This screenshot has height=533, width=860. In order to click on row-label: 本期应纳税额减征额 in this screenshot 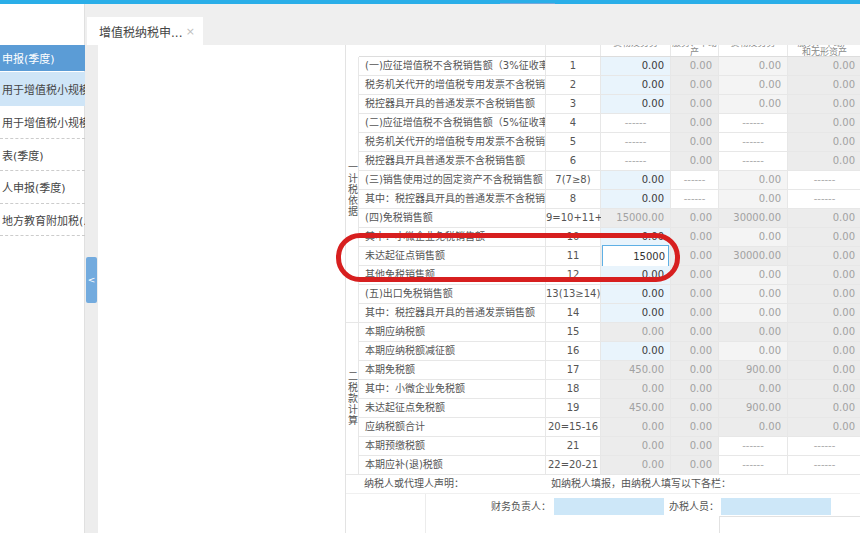, I will do `click(452, 351)`.